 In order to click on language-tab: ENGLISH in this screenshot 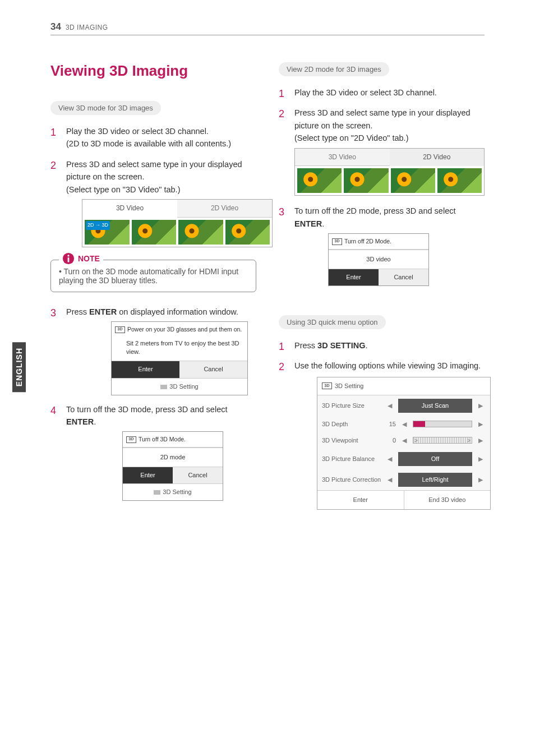, I will do `click(19, 367)`.